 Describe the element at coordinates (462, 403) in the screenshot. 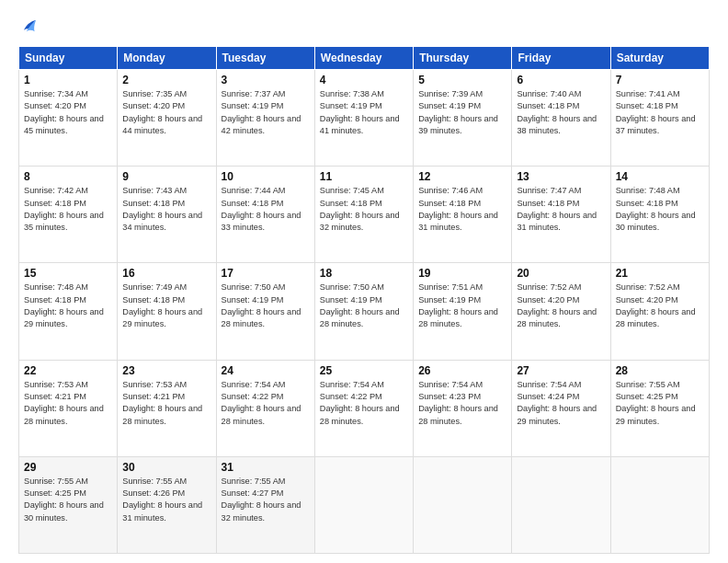

I see `day-info: Sunrise: 7:54 AM Sunset: 4:23 PM Dayligh…` at that location.